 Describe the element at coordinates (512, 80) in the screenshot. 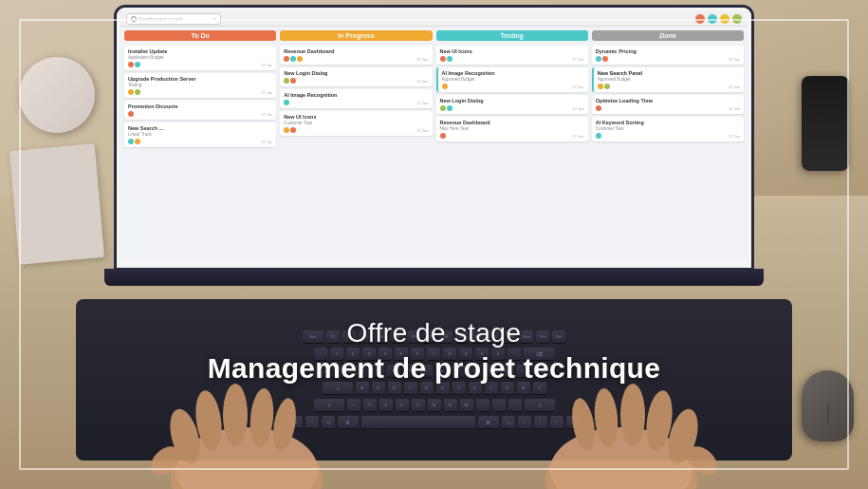

I see `card-ai-image-t: AI Image Recognition Approved Budget 27 …` at that location.